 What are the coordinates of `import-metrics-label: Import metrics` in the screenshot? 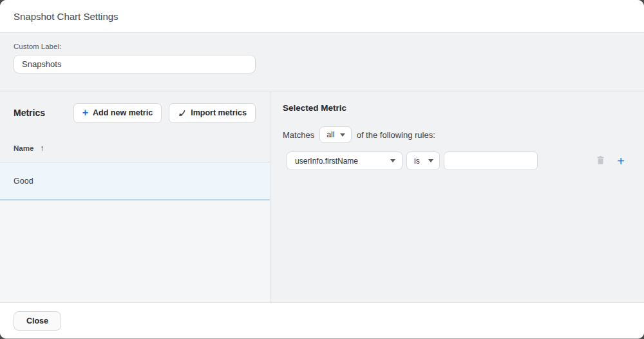 It's located at (219, 113).